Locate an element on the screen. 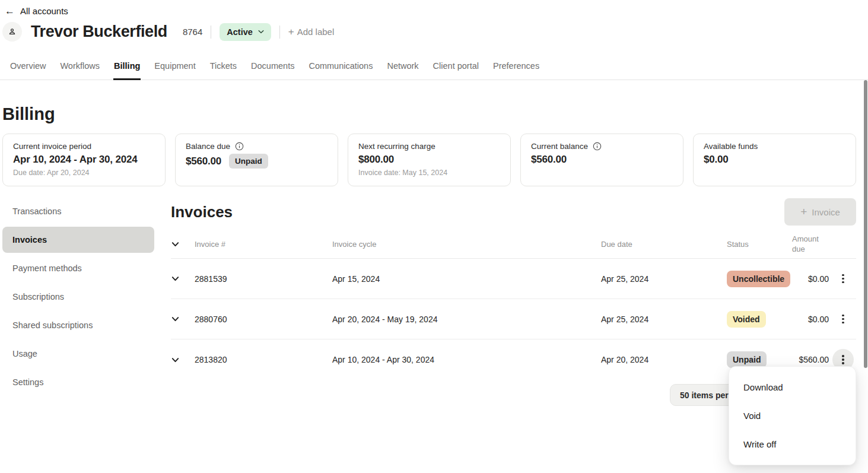  card-label: Current balance is located at coordinates (559, 146).